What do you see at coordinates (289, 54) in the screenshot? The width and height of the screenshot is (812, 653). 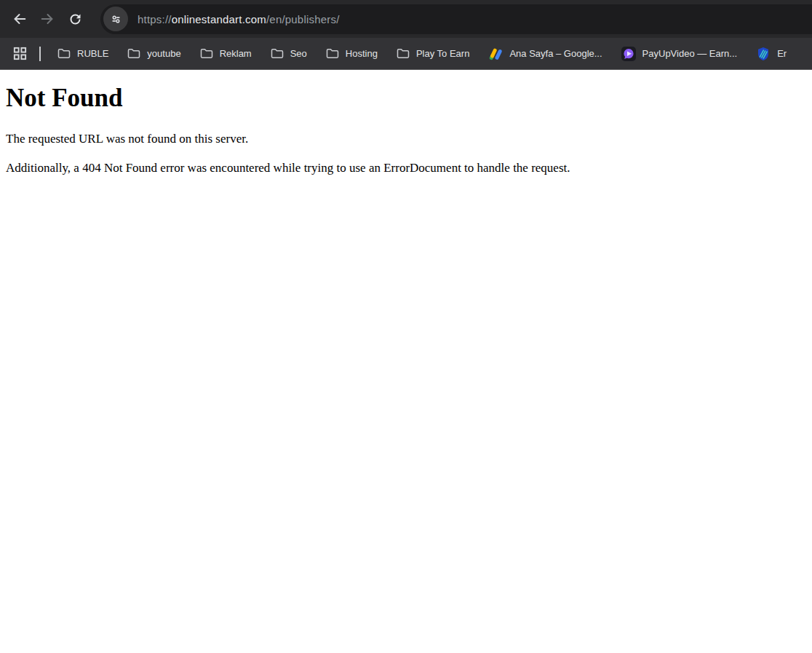 I see `bookmark-folder-seo: Seo` at bounding box center [289, 54].